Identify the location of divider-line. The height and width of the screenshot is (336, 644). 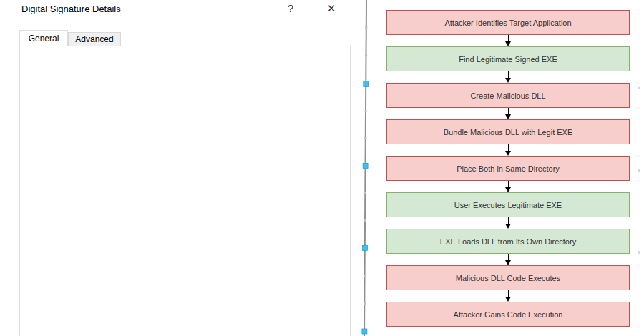
(364, 168).